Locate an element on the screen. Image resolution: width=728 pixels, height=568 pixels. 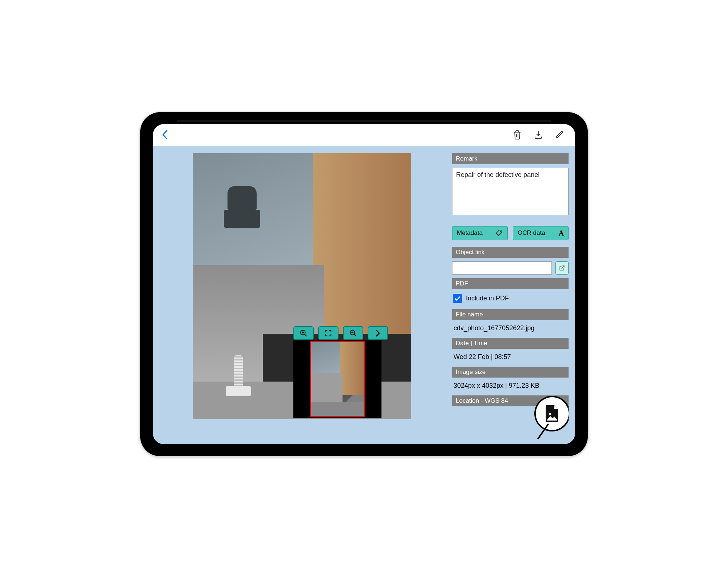
zoom-in-button is located at coordinates (304, 333).